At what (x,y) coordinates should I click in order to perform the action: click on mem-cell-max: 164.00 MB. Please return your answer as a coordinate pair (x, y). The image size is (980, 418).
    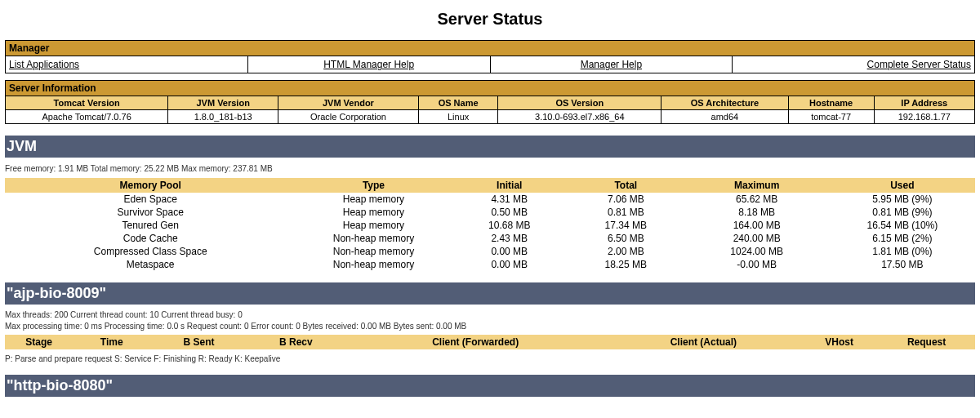
    Looking at the image, I should click on (757, 225).